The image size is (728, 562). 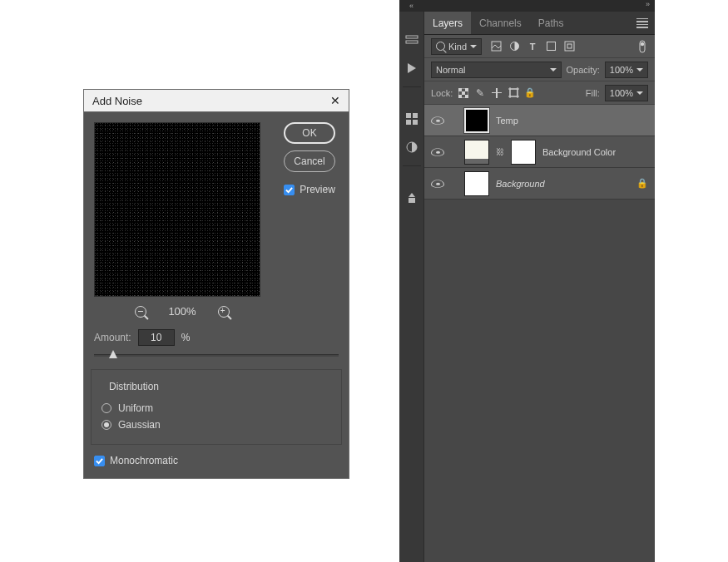 I want to click on zoom-in-icon, so click(x=224, y=312).